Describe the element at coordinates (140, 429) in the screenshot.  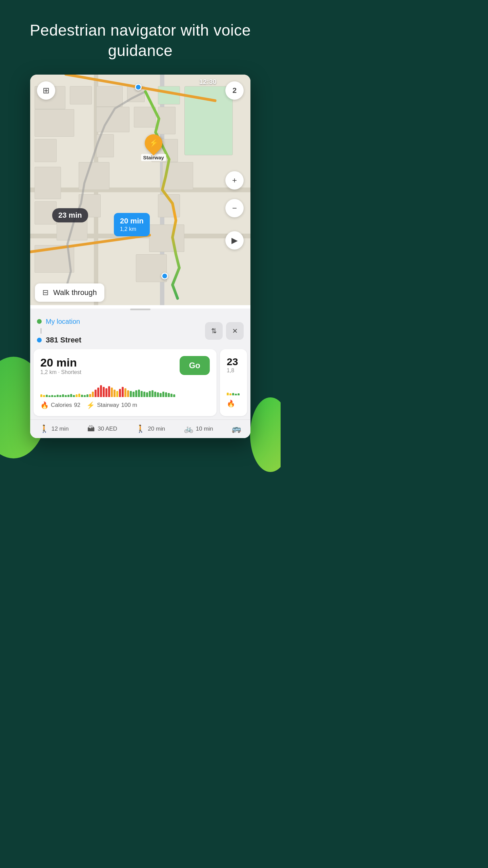
I see `bottom-tab-bar: 🚶 12 min 🏔 30 AED 🚶 20 min 🚲 10 min 🚌` at that location.